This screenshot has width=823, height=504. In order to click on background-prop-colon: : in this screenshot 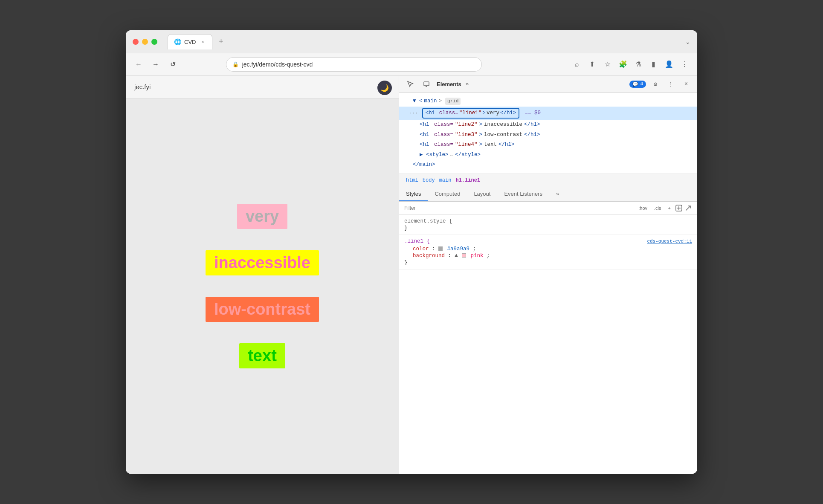, I will do `click(451, 256)`.